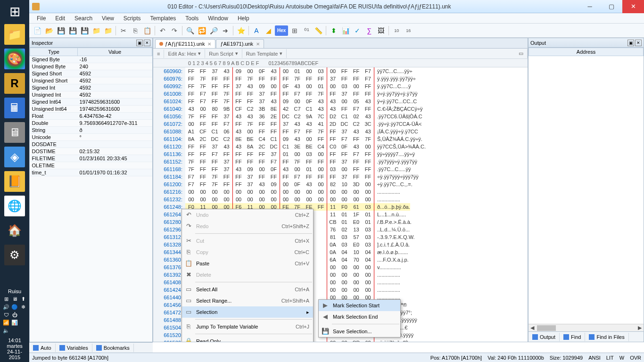 The width and height of the screenshot is (644, 362). I want to click on folder-button: 📁, so click(96, 31).